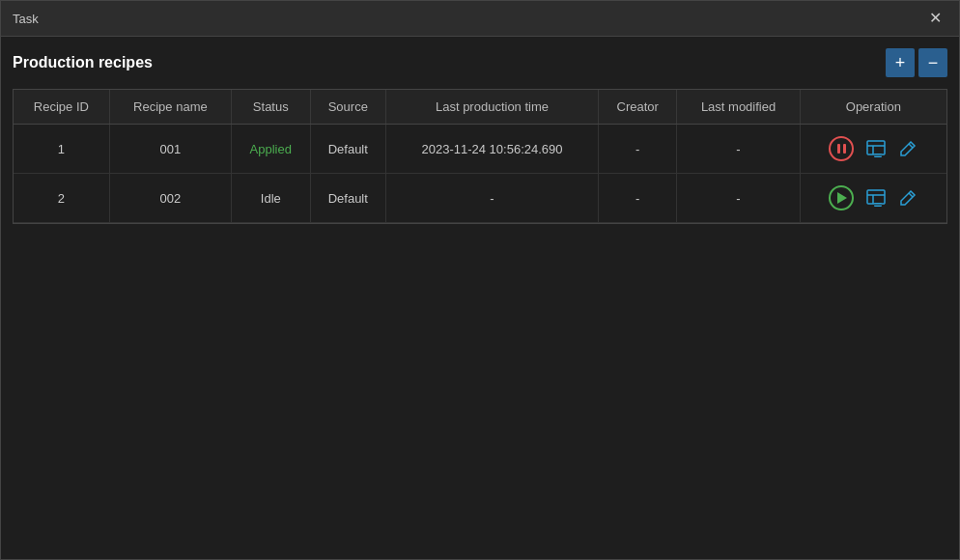  Describe the element at coordinates (170, 107) in the screenshot. I see `col-recipe-name: Recipe name` at that location.